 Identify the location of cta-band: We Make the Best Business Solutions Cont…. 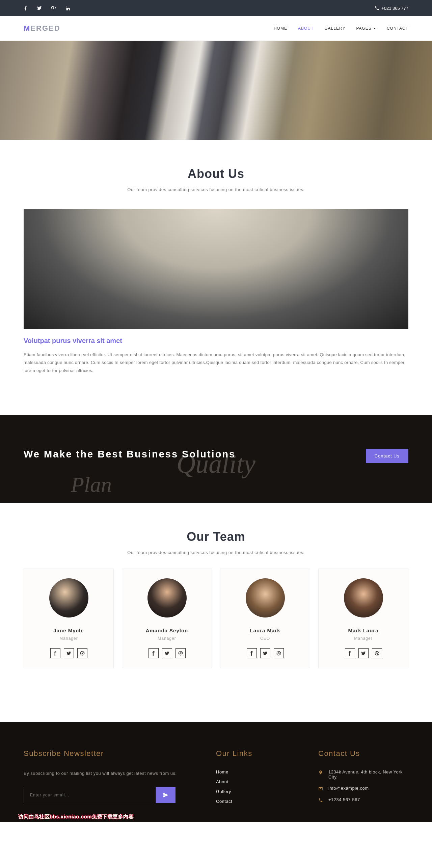
(216, 459).